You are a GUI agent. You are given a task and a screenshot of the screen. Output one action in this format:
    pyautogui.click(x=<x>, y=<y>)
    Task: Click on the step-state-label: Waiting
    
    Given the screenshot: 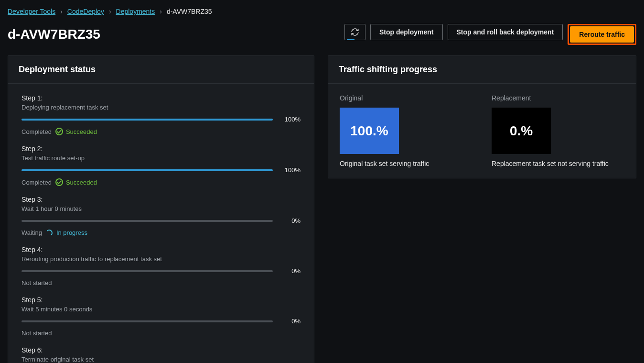 What is the action you would take?
    pyautogui.click(x=32, y=232)
    